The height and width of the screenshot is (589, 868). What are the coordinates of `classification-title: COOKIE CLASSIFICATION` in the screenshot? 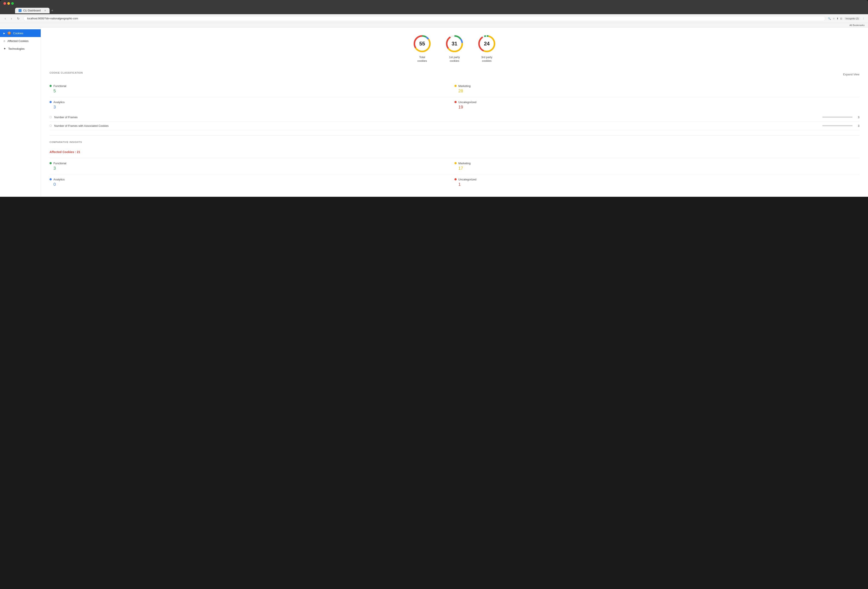 It's located at (66, 72).